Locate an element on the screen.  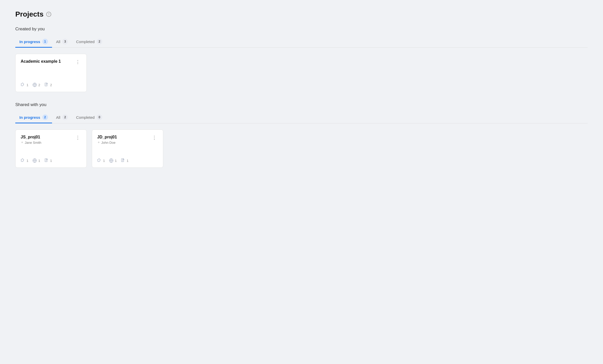
created-cards-grid: Academic example 1 ⋮ 1 is located at coordinates (302, 73).